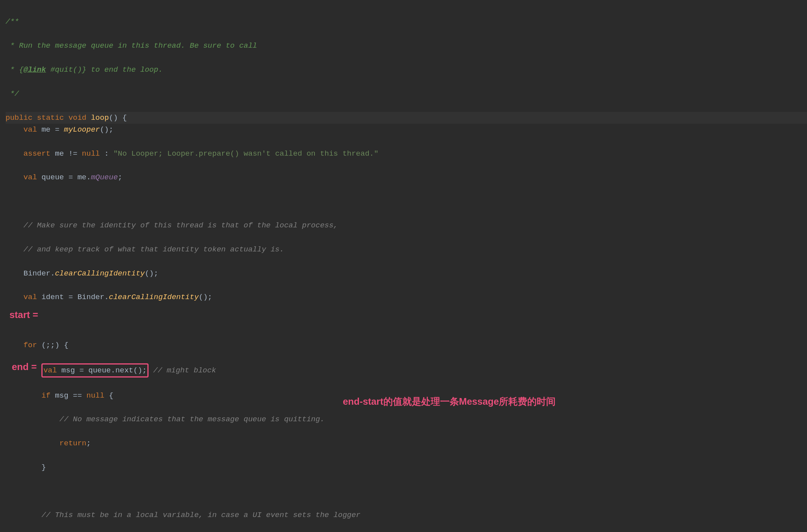  What do you see at coordinates (406, 22) in the screenshot?
I see `code-line: /**` at bounding box center [406, 22].